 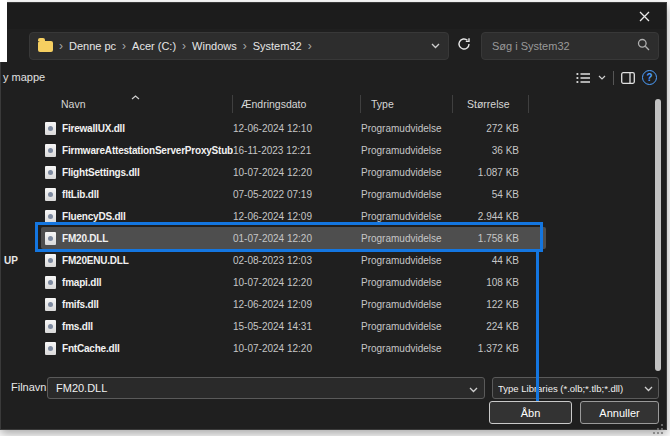 I want to click on file-row: fmapi.dll 10-07-2024 12:20 Programudvide…, so click(x=294, y=282).